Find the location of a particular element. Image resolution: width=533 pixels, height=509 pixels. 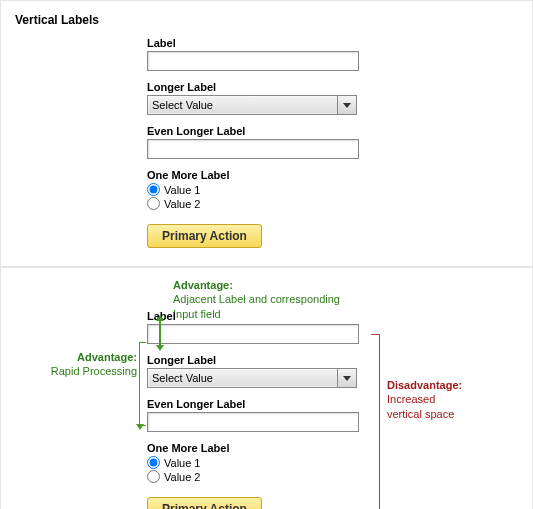

arrow-down-icon is located at coordinates (142, 384).